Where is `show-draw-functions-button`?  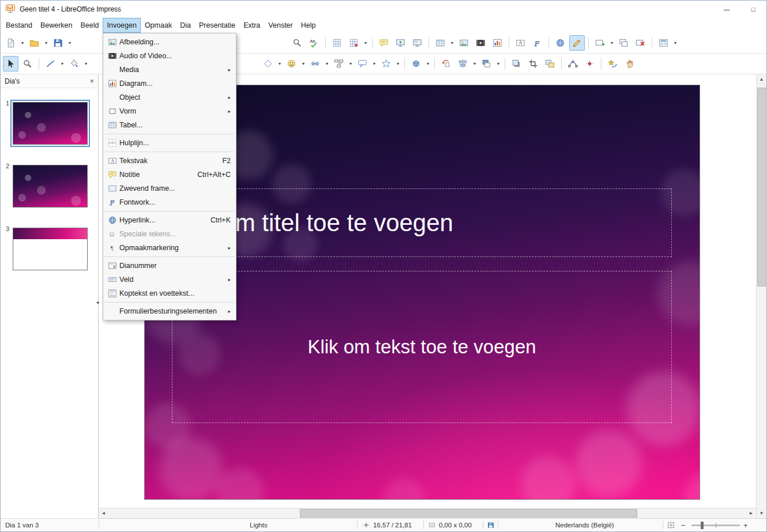 show-draw-functions-button is located at coordinates (577, 43).